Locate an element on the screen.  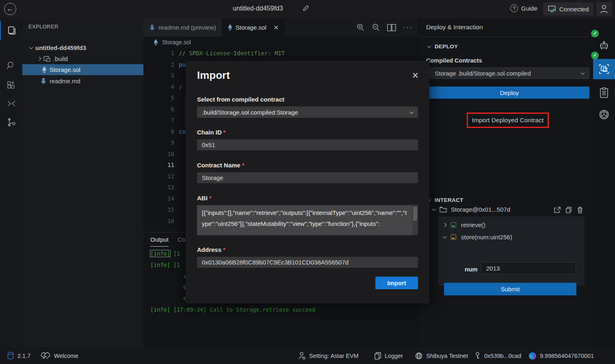
function-store-row: store(num:uint256) is located at coordinates (478, 237).